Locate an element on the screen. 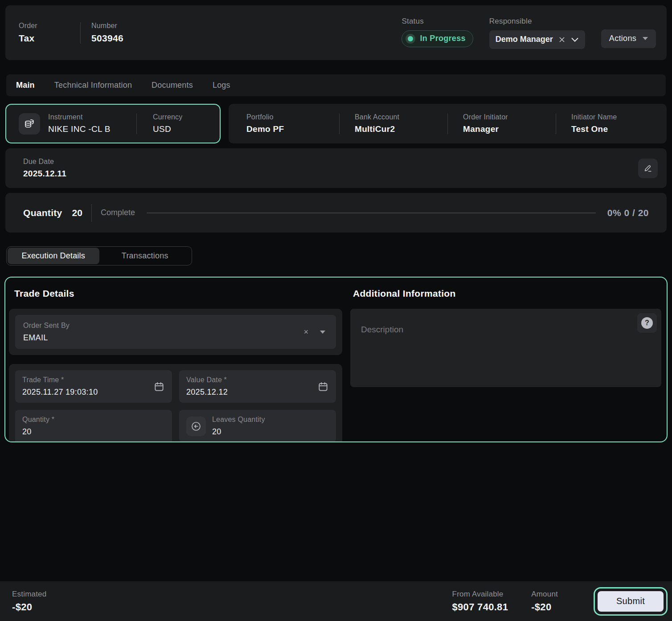 The height and width of the screenshot is (621, 672). quantity-title: Quantity is located at coordinates (43, 213).